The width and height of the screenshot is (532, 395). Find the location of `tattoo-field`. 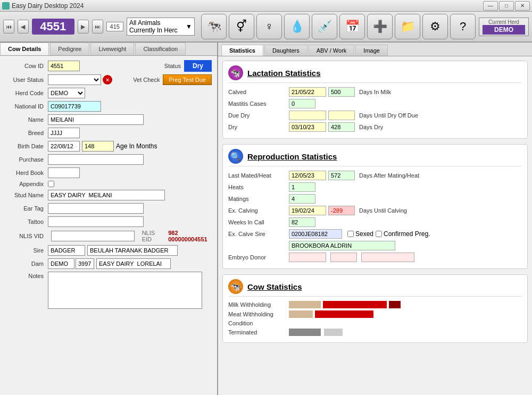

tattoo-field is located at coordinates (96, 222).